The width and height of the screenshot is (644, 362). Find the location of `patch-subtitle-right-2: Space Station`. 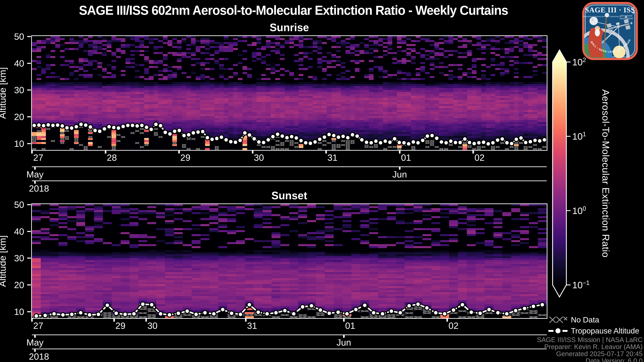

patch-subtitle-right-2: Space Station is located at coordinates (626, 18).